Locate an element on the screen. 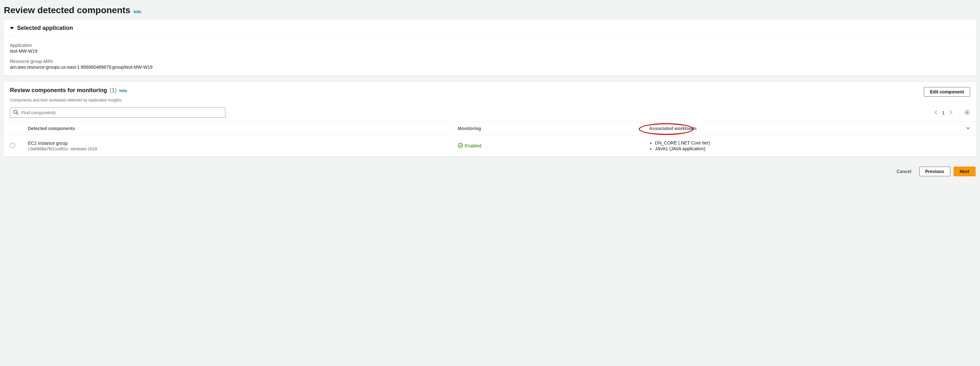 The image size is (980, 366). wizard-footer: Cancel Previous Next is located at coordinates (490, 171).